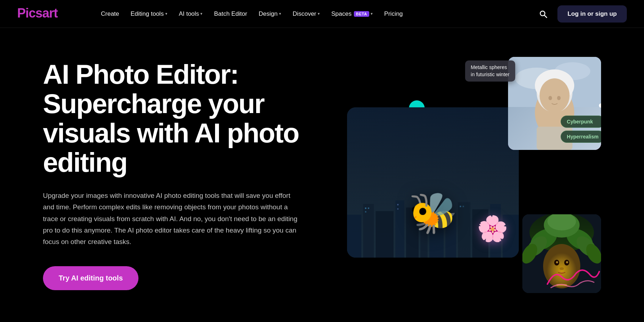 The image size is (644, 322). I want to click on hero-cta-button: Try AI editing tools, so click(91, 278).